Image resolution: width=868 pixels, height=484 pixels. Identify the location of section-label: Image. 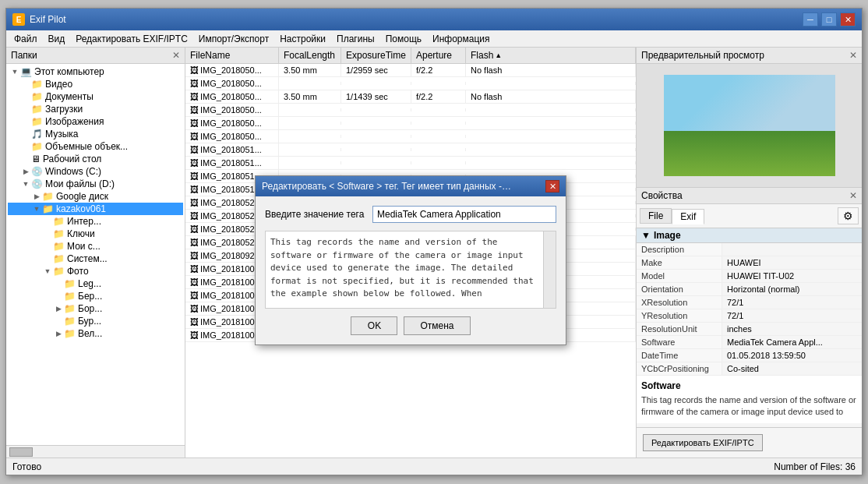
(667, 235).